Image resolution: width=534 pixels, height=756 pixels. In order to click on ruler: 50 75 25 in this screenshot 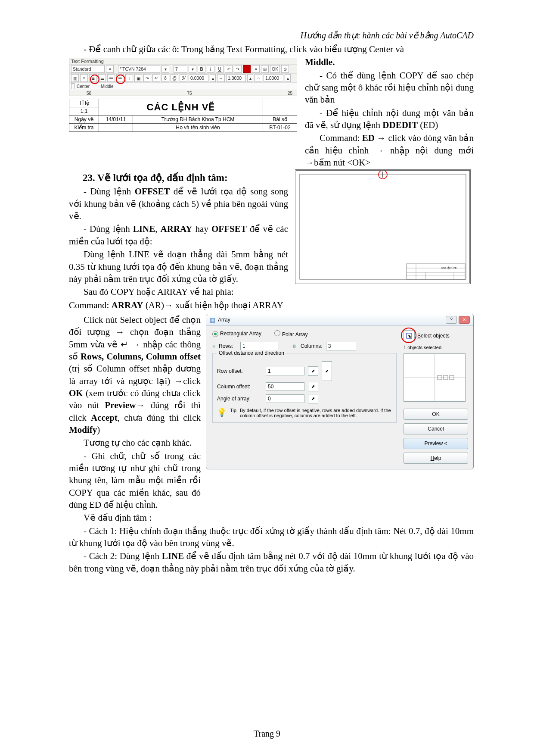, I will do `click(183, 93)`.